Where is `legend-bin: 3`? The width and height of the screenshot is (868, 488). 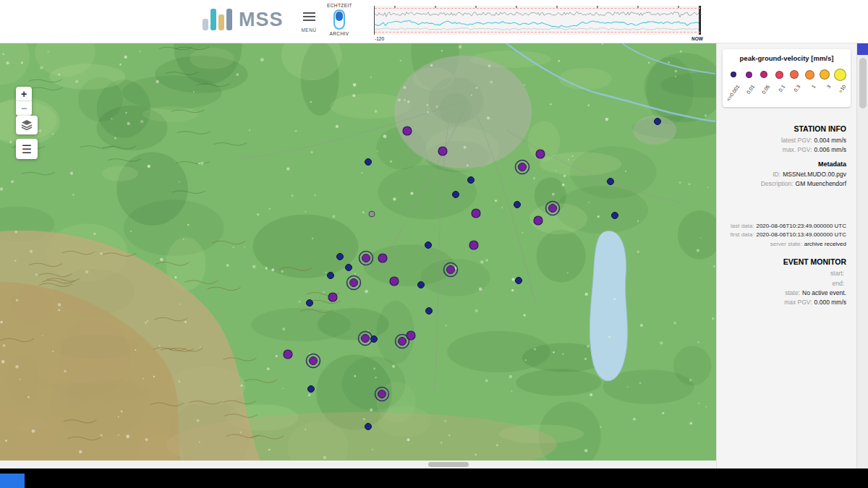 legend-bin: 3 is located at coordinates (825, 86).